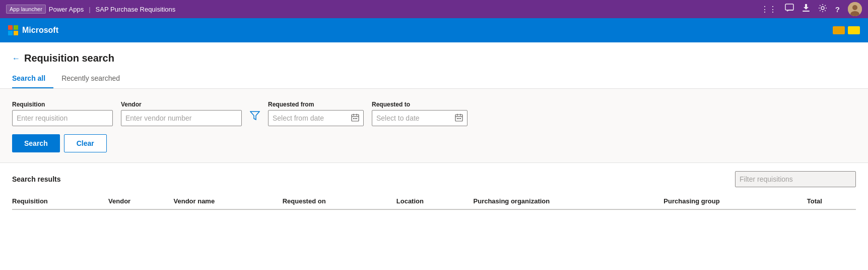  Describe the element at coordinates (95, 79) in the screenshot. I see `tab-recently-searched: Recently searched` at that location.